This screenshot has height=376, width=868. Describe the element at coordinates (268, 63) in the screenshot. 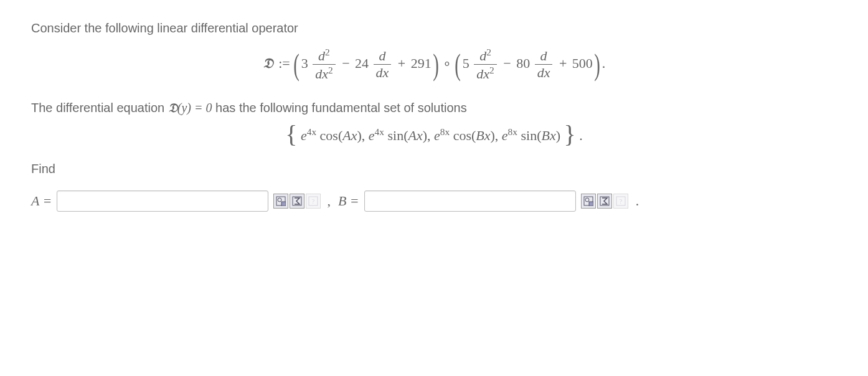

I see `operator-symbol: 𝔇` at that location.